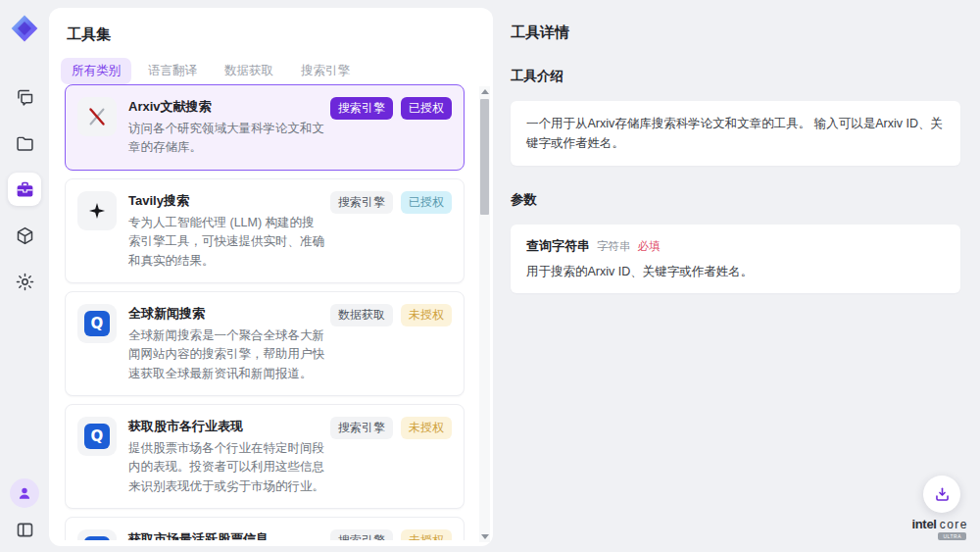 The width and height of the screenshot is (980, 552). What do you see at coordinates (227, 107) in the screenshot?
I see `tool-name: Arxiv文献搜索` at bounding box center [227, 107].